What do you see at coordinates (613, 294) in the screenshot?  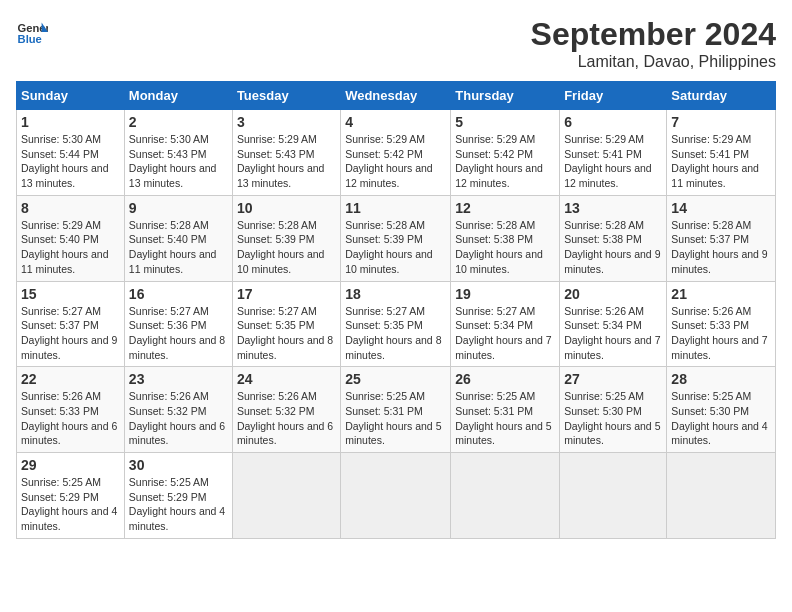 I see `day-number: 20` at bounding box center [613, 294].